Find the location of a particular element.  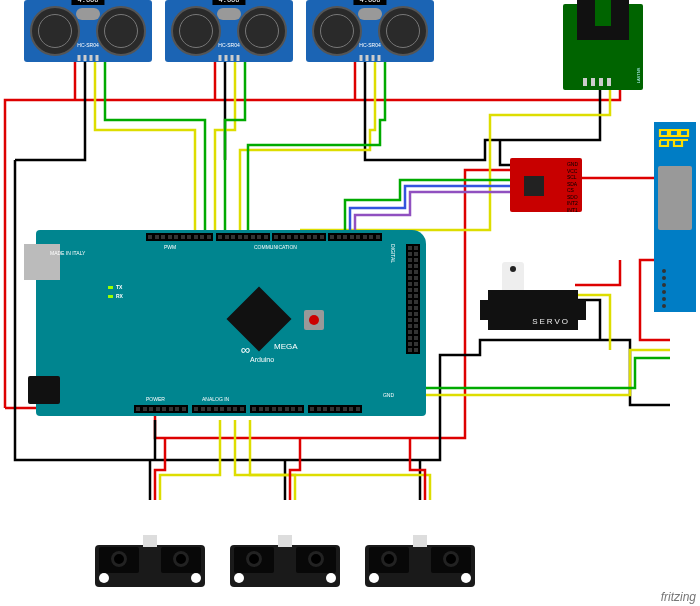

optical-slot-sensor: LASTNR is located at coordinates (603, 47).